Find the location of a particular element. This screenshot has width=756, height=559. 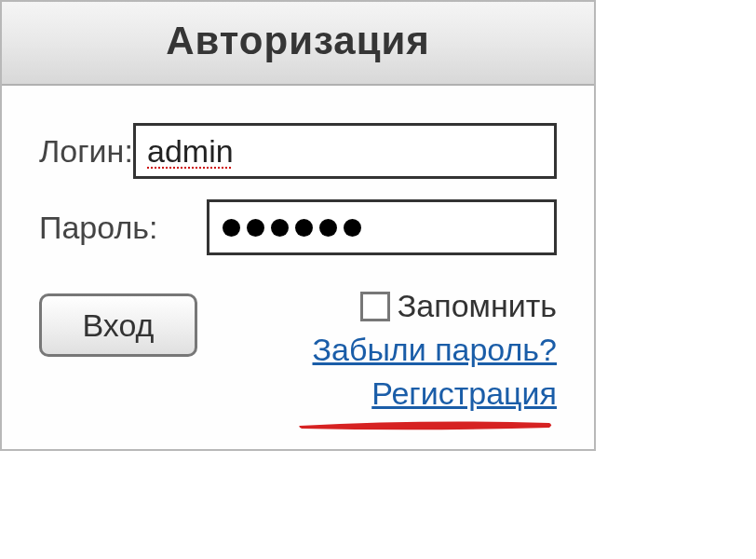

remember-row: Запомнить is located at coordinates (458, 306).